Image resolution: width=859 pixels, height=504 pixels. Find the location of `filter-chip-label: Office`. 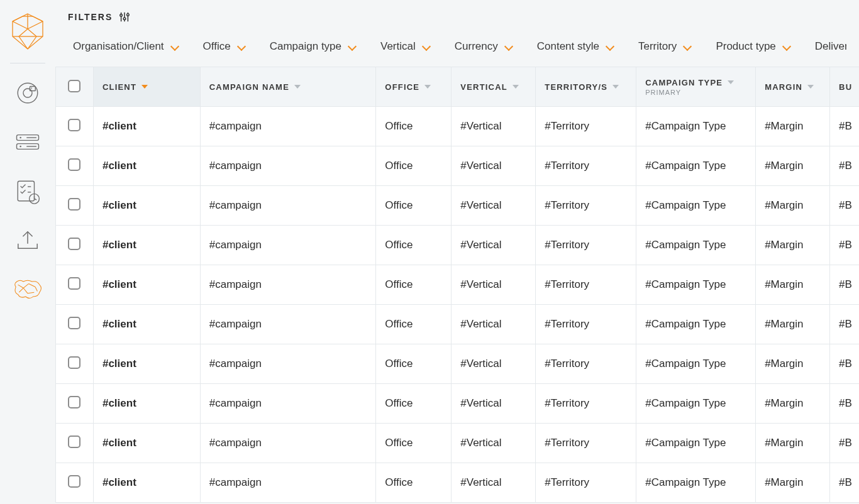

filter-chip-label: Office is located at coordinates (217, 47).